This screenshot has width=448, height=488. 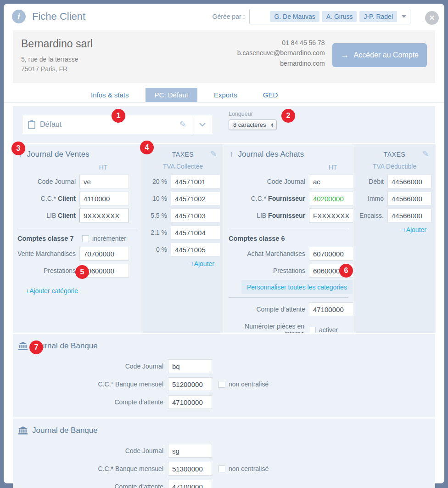 What do you see at coordinates (269, 216) in the screenshot?
I see `field-label: LIB Fournisseur` at bounding box center [269, 216].